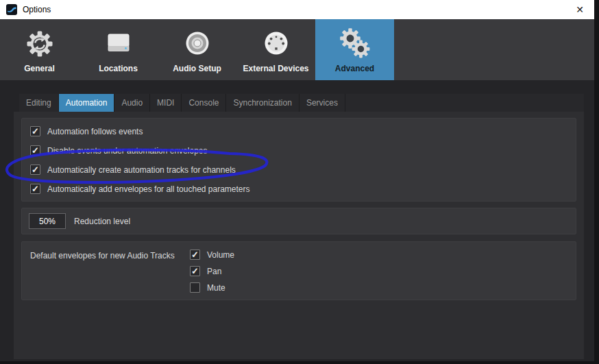 The height and width of the screenshot is (364, 599). I want to click on tab-console: Console, so click(204, 103).